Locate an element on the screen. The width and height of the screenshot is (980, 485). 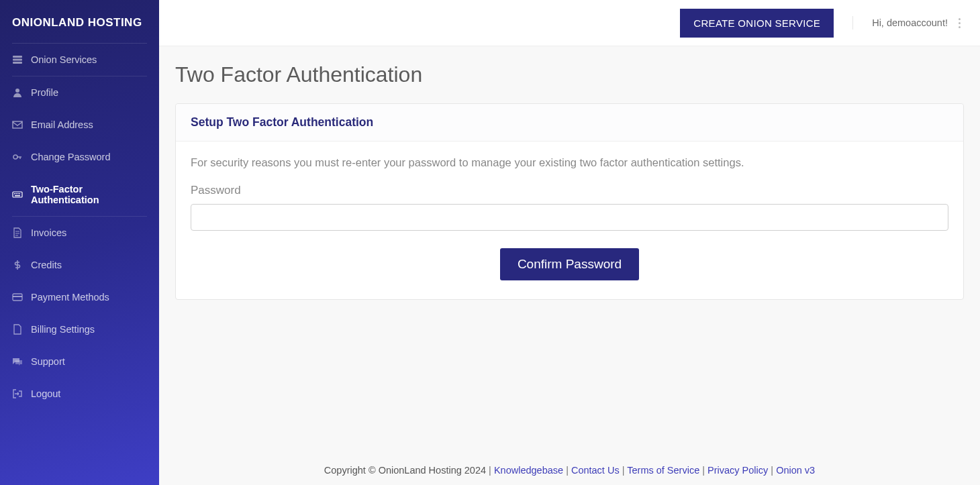
file-invoice-icon is located at coordinates (17, 233).